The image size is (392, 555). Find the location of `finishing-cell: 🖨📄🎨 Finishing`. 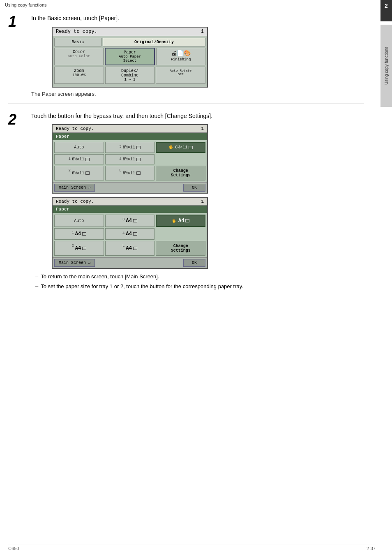

finishing-cell: 🖨📄🎨 Finishing is located at coordinates (181, 57).